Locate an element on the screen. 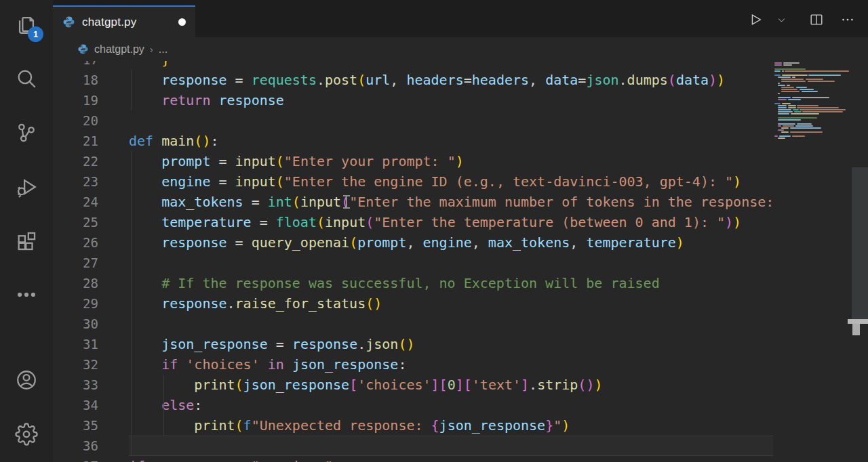 Image resolution: width=868 pixels, height=462 pixels. code-line-content: response.raise_for_status() is located at coordinates (451, 303).